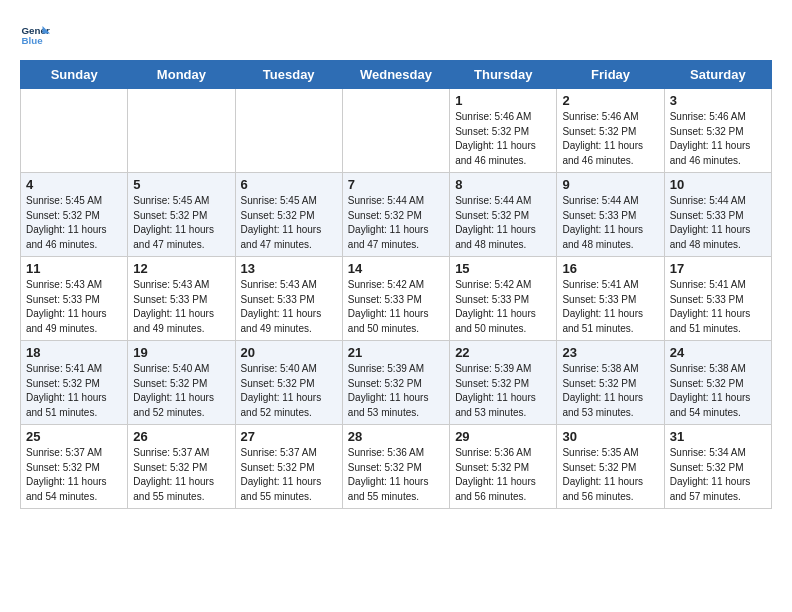 The height and width of the screenshot is (612, 792). Describe the element at coordinates (74, 352) in the screenshot. I see `day-number: 18` at that location.